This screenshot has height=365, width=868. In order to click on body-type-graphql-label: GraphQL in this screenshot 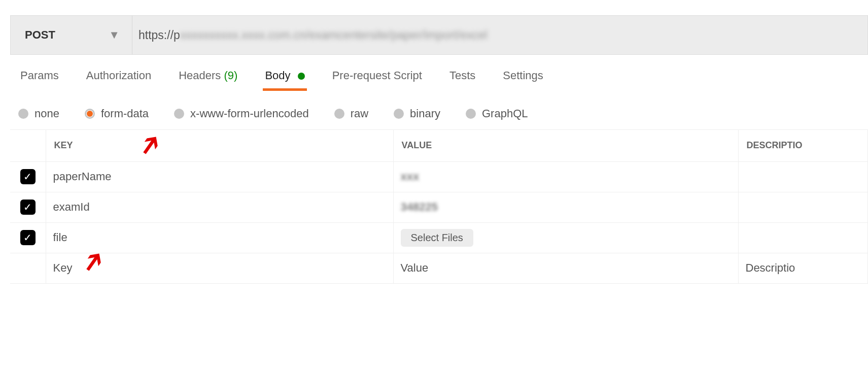, I will do `click(505, 114)`.